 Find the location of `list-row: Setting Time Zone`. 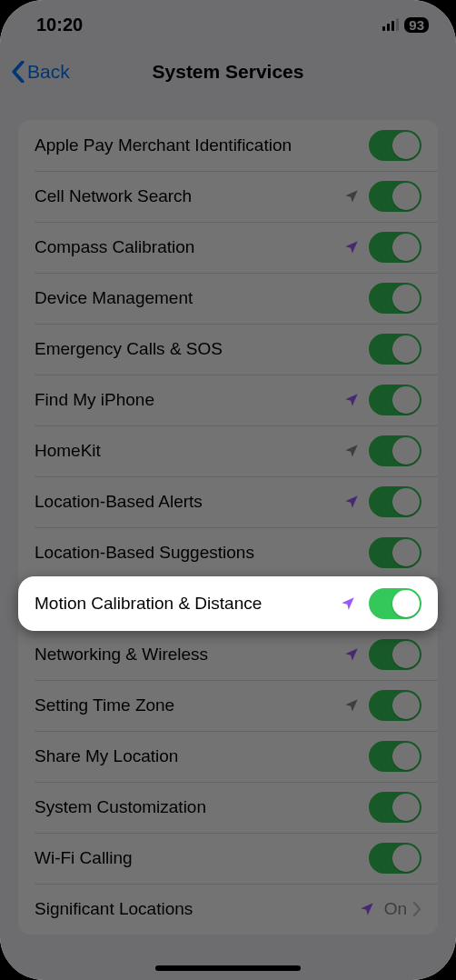

list-row: Setting Time Zone is located at coordinates (228, 705).